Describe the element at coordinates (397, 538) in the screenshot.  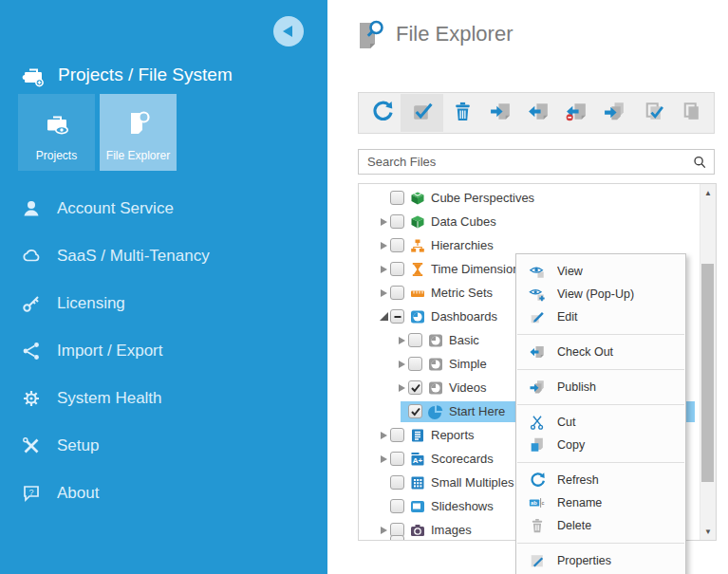
I see `checkbox` at that location.